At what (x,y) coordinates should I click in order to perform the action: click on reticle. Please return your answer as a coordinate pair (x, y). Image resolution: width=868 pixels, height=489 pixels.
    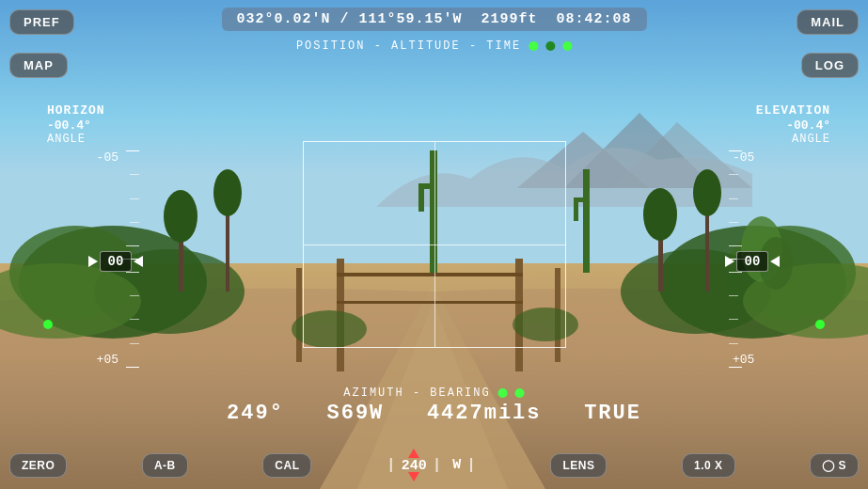
    Looking at the image, I should click on (434, 244).